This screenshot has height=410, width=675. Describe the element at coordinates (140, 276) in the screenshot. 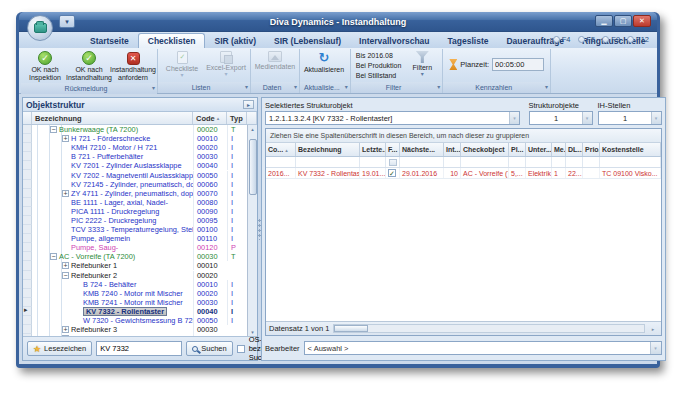

I see `tree-row: Reifebunker 200020` at that location.